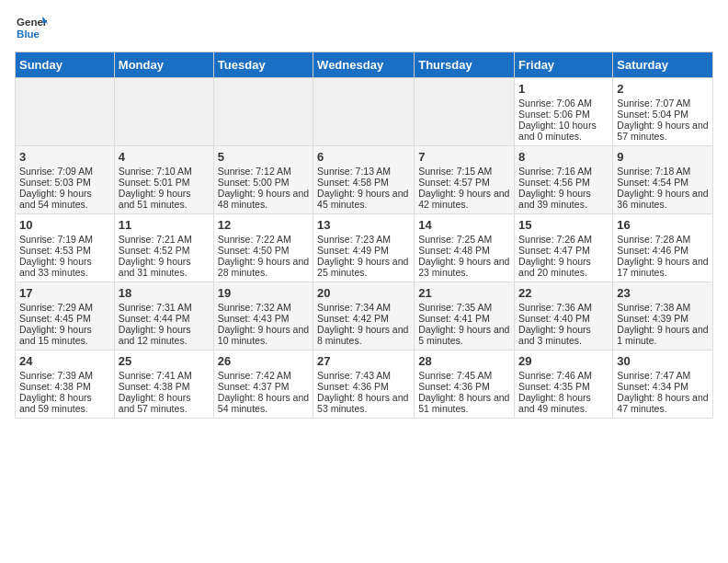 This screenshot has width=728, height=563. Describe the element at coordinates (154, 318) in the screenshot. I see `sunset-text: Sunset: 4:44 PM` at that location.